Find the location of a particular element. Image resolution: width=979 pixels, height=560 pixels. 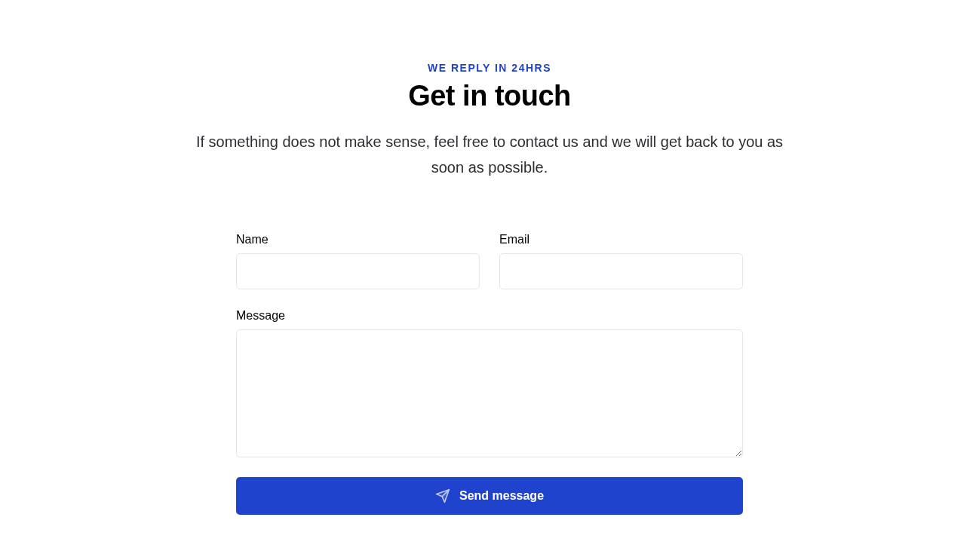

send-button-label: Send message is located at coordinates (502, 496).